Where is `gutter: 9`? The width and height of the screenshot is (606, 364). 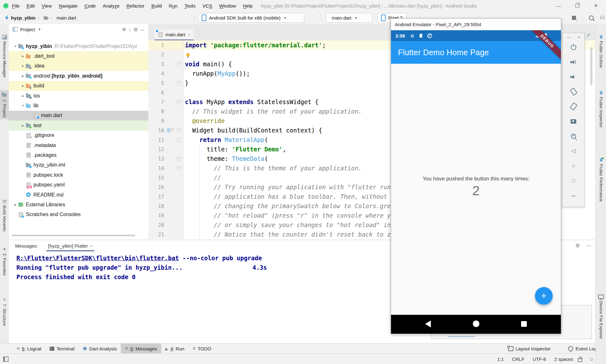 gutter: 9 is located at coordinates (166, 121).